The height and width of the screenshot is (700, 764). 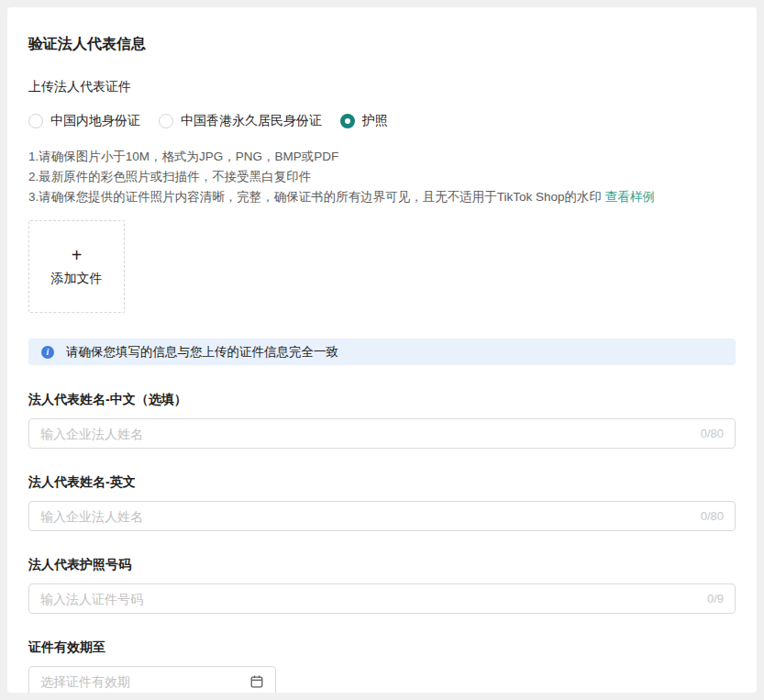 What do you see at coordinates (382, 197) in the screenshot?
I see `instruction-line-3: 3.请确保您提供的证件照片内容清晰，完整，确保证书的所有边界可见，且无不适用于T…` at bounding box center [382, 197].